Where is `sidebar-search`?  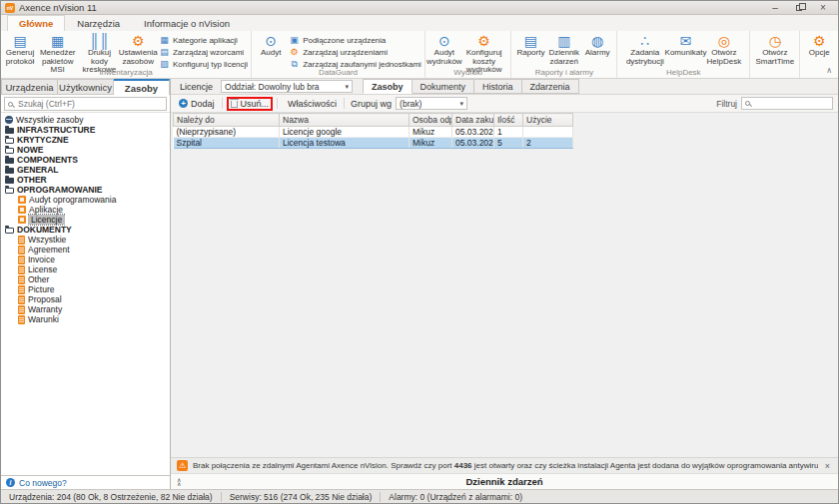
sidebar-search is located at coordinates (86, 104).